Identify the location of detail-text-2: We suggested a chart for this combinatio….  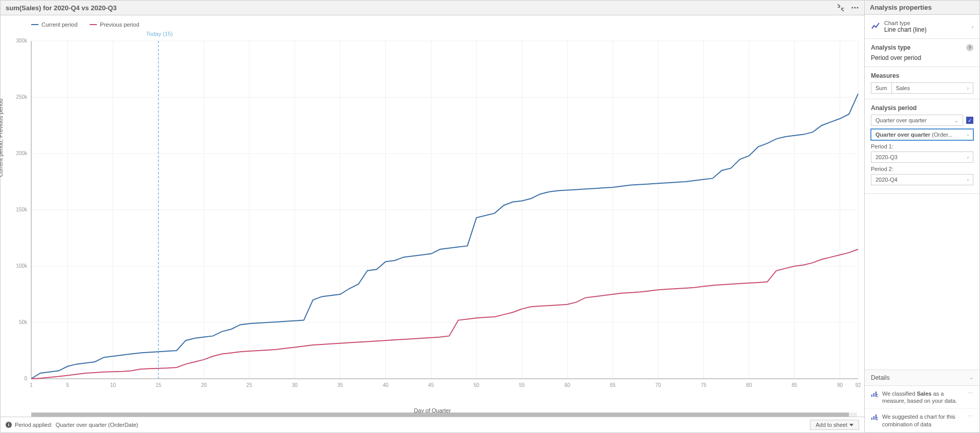
(923, 421).